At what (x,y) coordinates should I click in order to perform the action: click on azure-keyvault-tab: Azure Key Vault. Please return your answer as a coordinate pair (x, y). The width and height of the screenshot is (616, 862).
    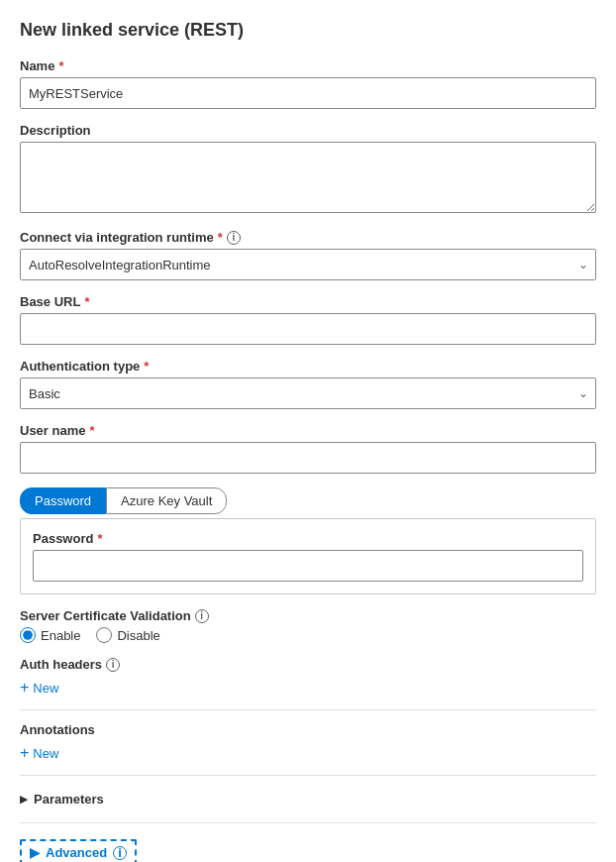
    Looking at the image, I should click on (166, 501).